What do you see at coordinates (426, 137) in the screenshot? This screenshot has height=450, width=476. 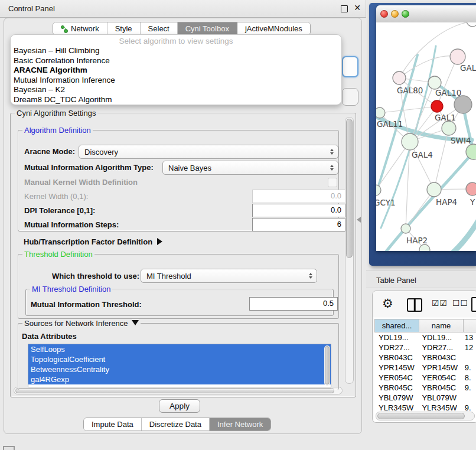 I see `network-canvas: GAL GAL80 GAL10 GAL1 GAL11 SWI4 GAL4 GCY…` at bounding box center [426, 137].